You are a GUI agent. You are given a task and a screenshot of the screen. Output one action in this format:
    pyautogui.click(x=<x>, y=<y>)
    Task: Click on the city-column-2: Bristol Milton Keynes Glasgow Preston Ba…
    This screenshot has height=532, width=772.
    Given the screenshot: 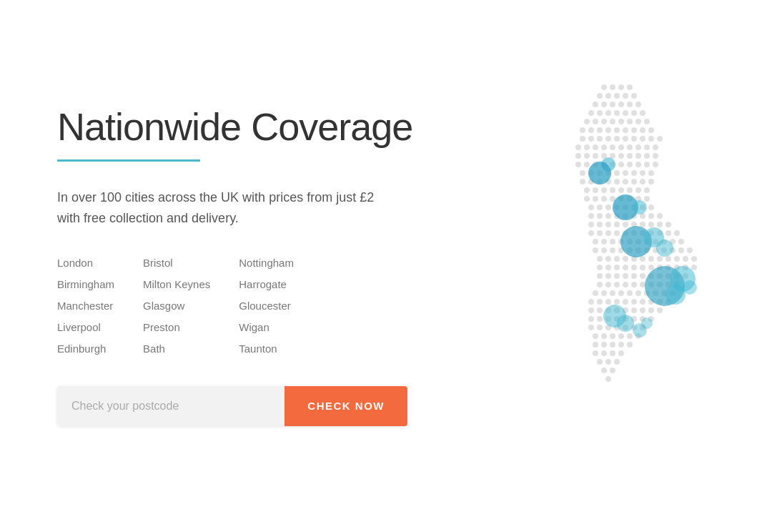 What is the action you would take?
    pyautogui.click(x=177, y=306)
    